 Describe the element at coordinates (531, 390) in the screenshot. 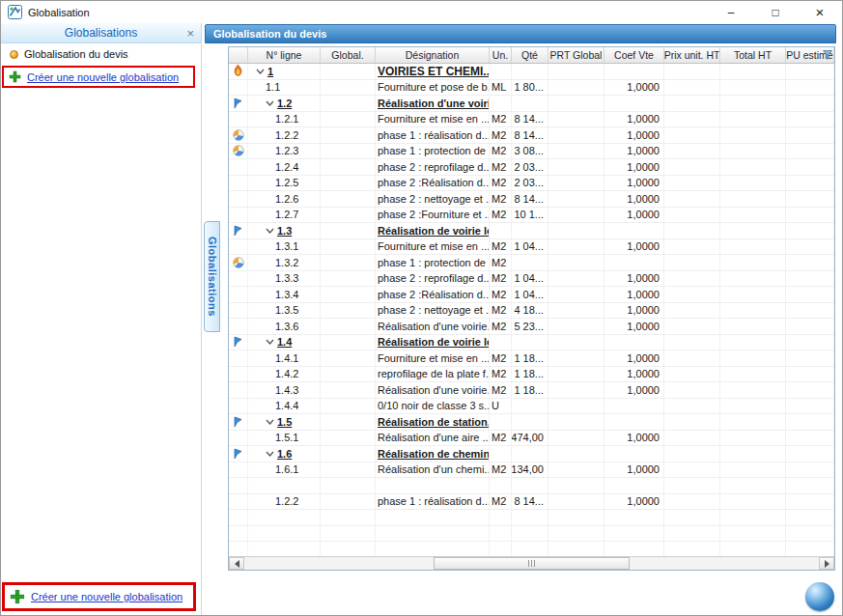

I see `table-row: 1.4.3Réalisation d'une voirie...M21 18..…` at that location.